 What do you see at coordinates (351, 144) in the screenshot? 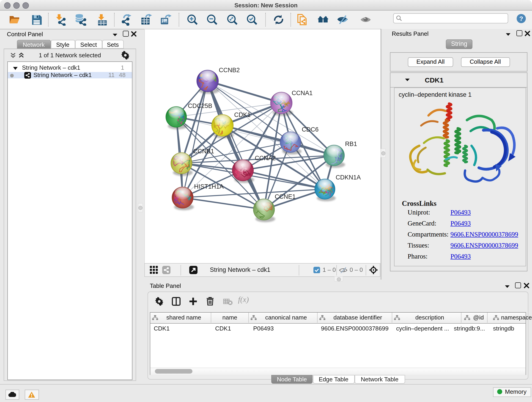
I see `svg-text: RB1` at bounding box center [351, 144].